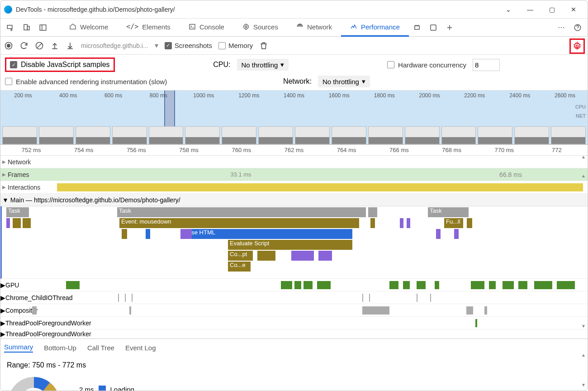 This screenshot has height=391, width=588. Describe the element at coordinates (264, 46) in the screenshot. I see `trash-icon` at that location.